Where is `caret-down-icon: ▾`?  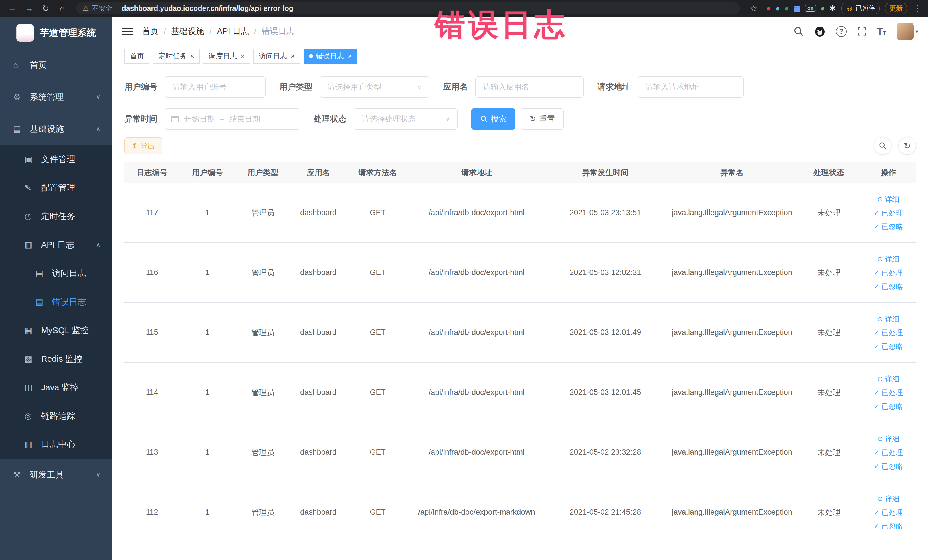 caret-down-icon: ▾ is located at coordinates (917, 31).